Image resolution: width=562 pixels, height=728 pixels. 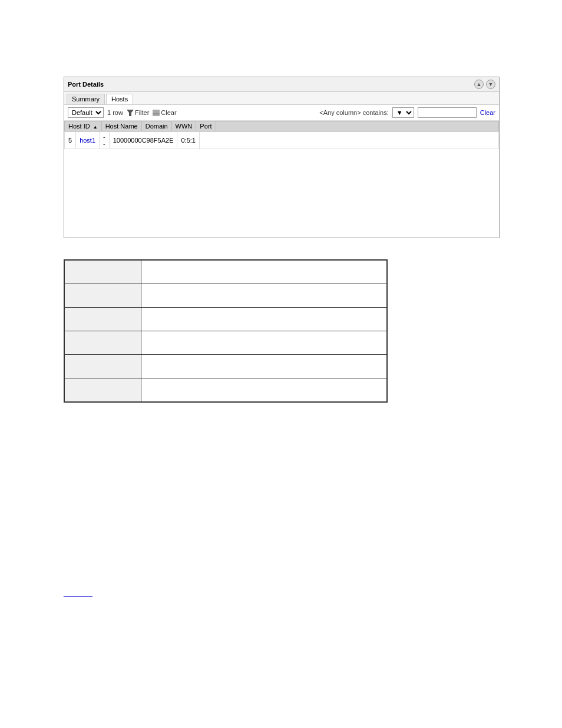 What do you see at coordinates (403, 113) in the screenshot?
I see `column-filter-select: ▼` at bounding box center [403, 113].